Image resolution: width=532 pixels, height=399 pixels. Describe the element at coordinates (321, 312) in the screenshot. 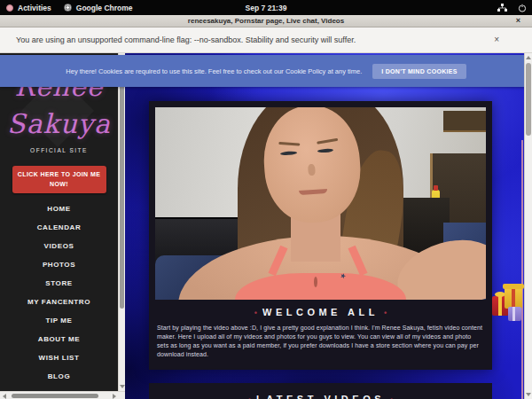

I see `welcome-title-text: WELCOME ALL` at that location.